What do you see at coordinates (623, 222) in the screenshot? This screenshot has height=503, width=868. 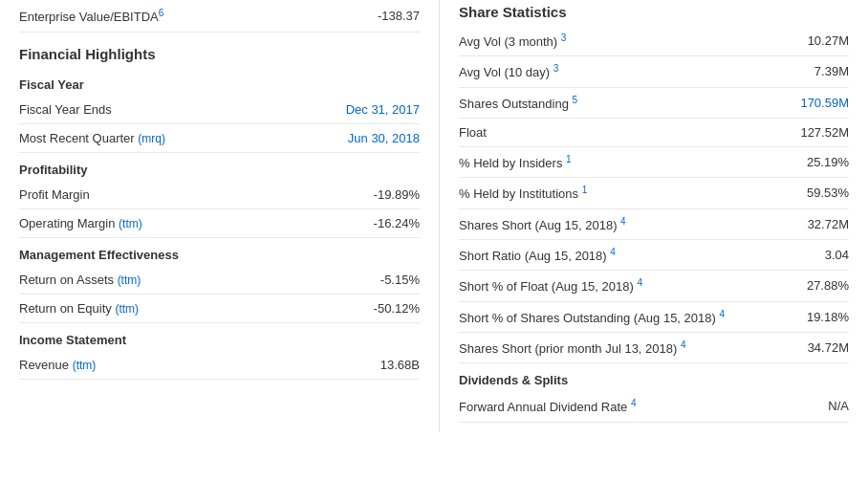 I see `shares-short-aug-sup: 4` at bounding box center [623, 222].